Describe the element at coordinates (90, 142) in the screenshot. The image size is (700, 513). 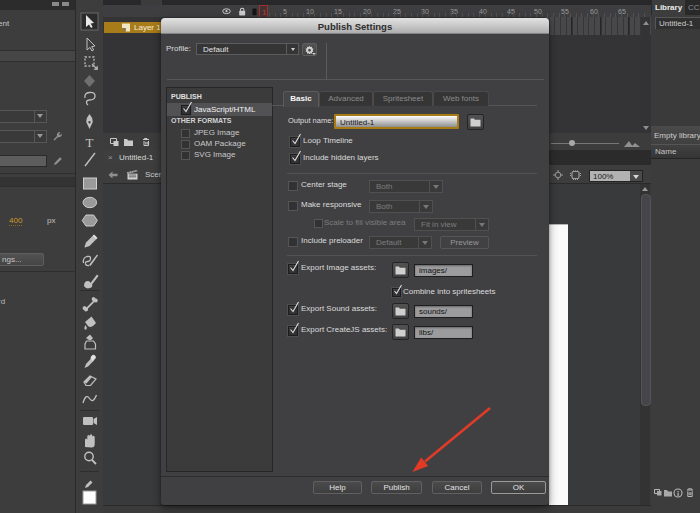
I see `svg-text: T` at that location.